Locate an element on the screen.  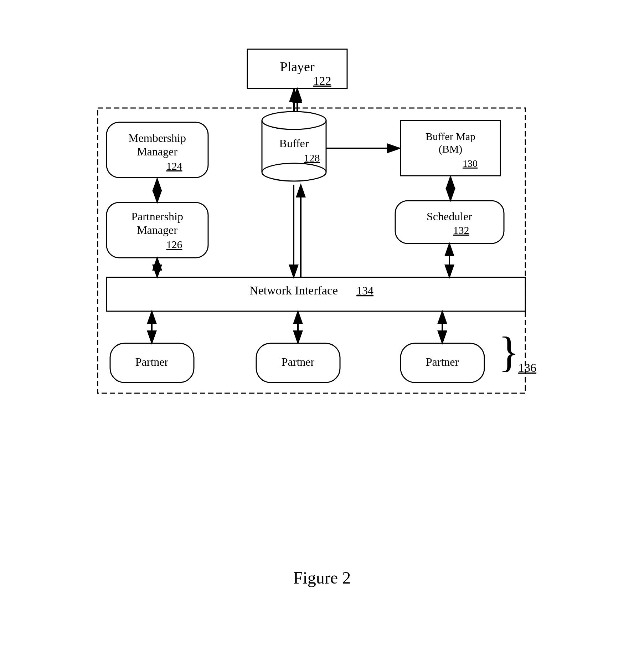
svg-text: (BM) is located at coordinates (450, 149).